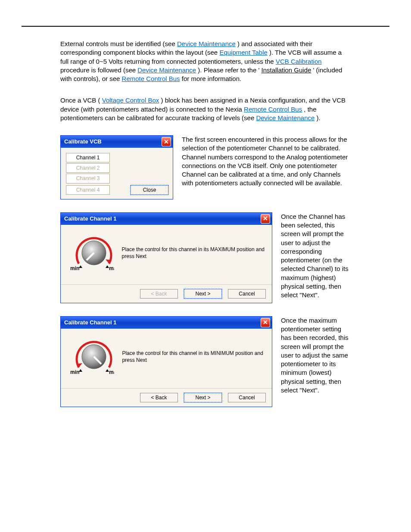 The height and width of the screenshot is (532, 411). I want to click on link-device-maintenance: Device Maintenance, so click(206, 44).